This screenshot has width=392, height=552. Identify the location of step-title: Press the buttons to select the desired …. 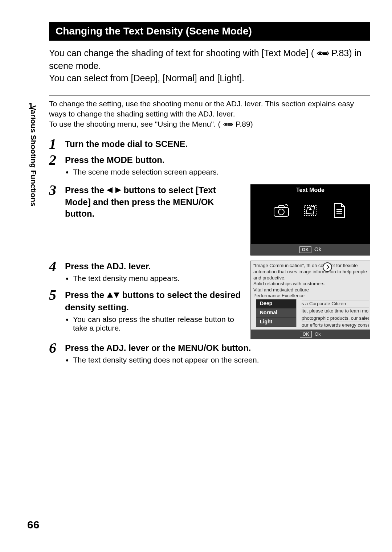
(154, 301).